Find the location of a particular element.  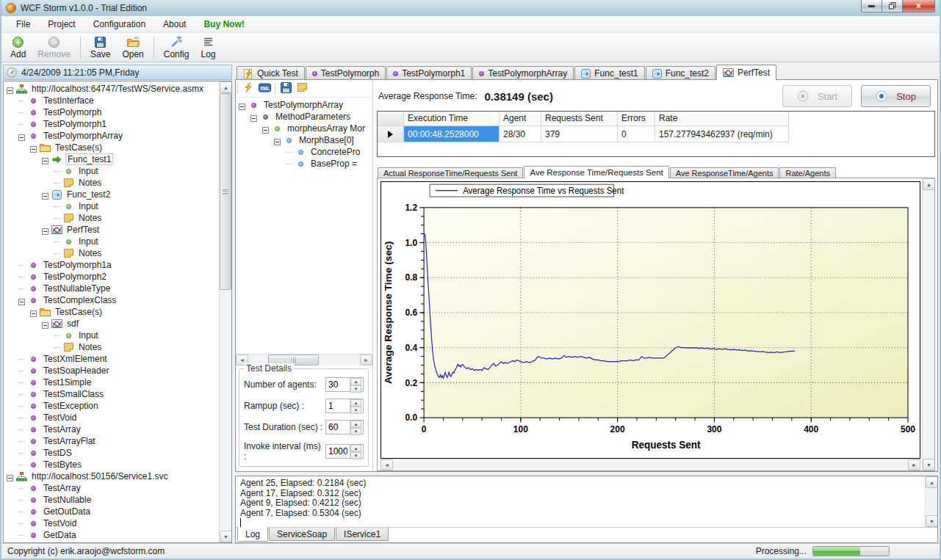

tree-item: Test1Simple is located at coordinates (112, 382).